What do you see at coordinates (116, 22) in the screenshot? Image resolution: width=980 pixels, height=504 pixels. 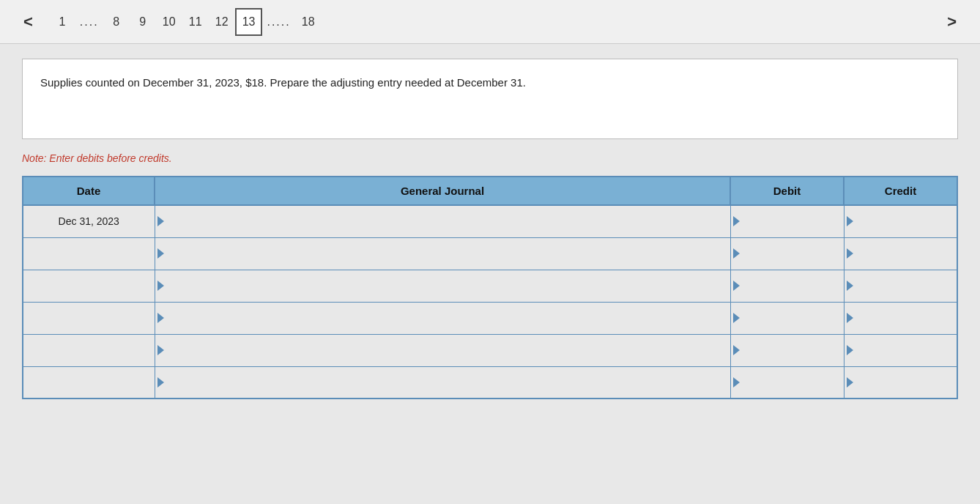 I see `page-8: 8` at bounding box center [116, 22].